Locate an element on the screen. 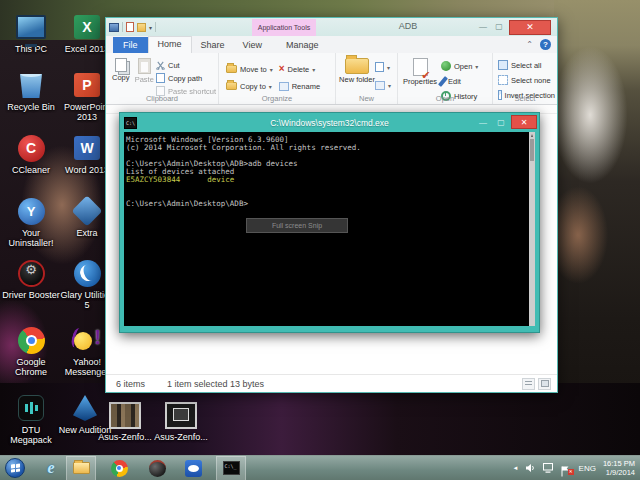  taskbar-teamviewer-button is located at coordinates (193, 468).